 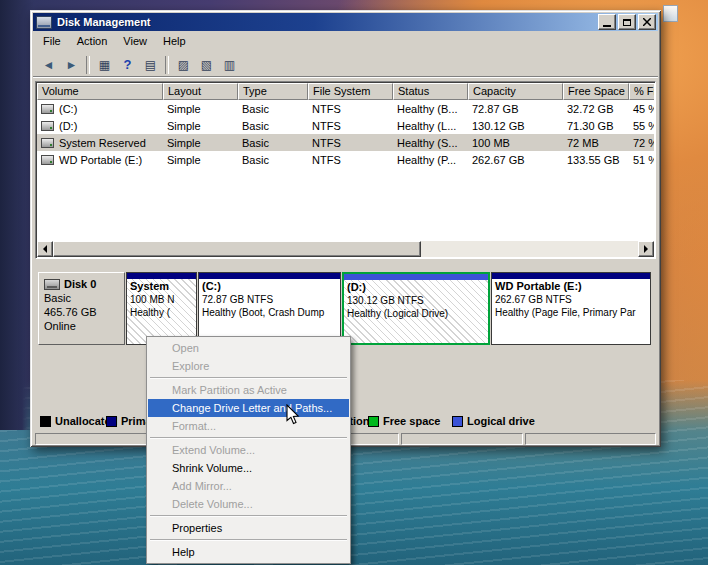 What do you see at coordinates (346, 142) in the screenshot?
I see `table-row-selected: System Reserved Simple Basic NTFS Health…` at bounding box center [346, 142].